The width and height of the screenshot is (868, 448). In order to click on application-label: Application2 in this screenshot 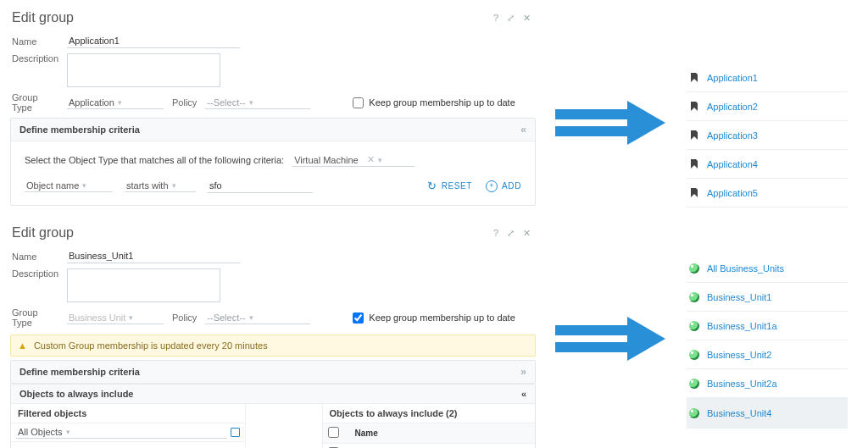, I will do `click(732, 107)`.